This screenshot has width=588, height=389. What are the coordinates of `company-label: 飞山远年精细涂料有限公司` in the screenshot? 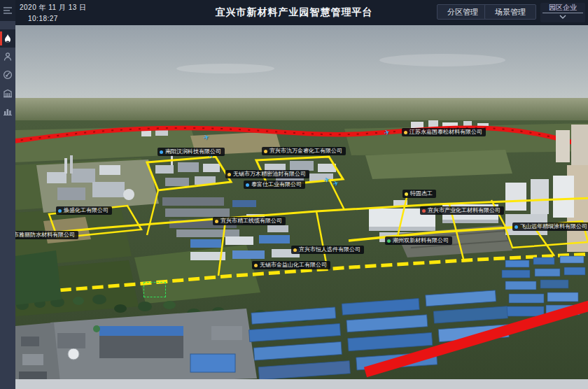 It's located at (550, 227).